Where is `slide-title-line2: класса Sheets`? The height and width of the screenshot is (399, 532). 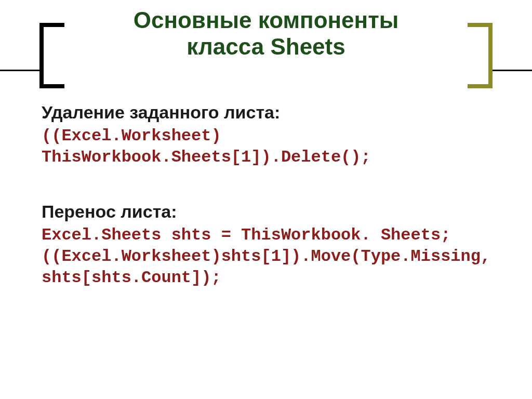
slide-title-line2: класса Sheets is located at coordinates (266, 47).